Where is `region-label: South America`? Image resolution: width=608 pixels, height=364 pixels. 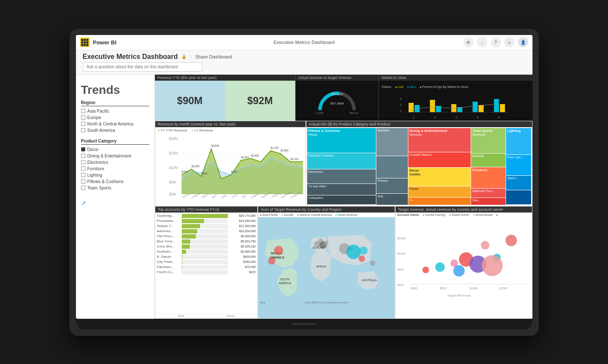
region-label: South America is located at coordinates (102, 131).